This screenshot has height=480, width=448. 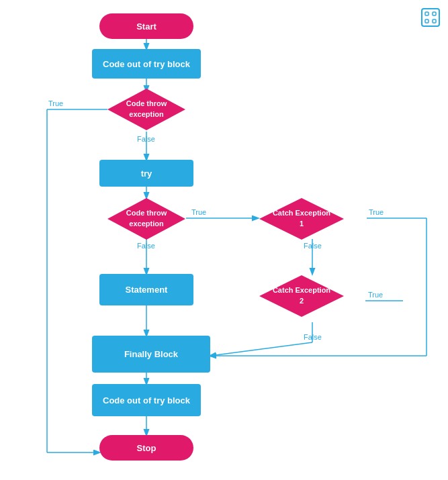 What do you see at coordinates (431, 17) in the screenshot?
I see `scan-icon` at bounding box center [431, 17].